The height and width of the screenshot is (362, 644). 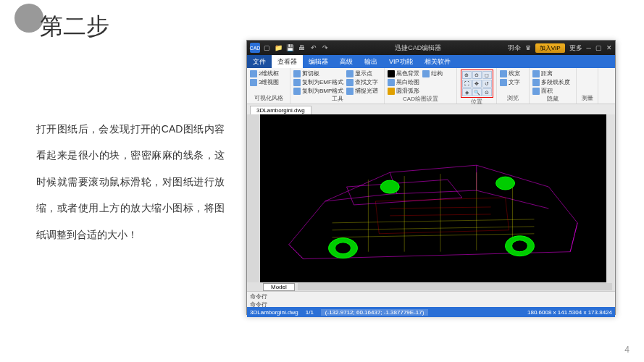 I want to click on ribbon-3d-view: 3维视图, so click(x=264, y=83).